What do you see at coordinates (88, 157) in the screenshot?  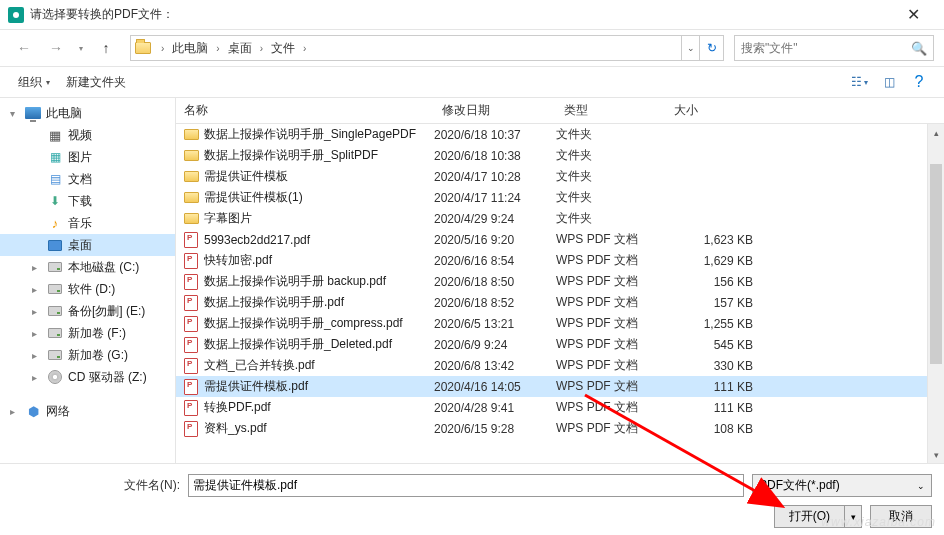 I see `sidebar-item: ▸ ▦ 图片` at bounding box center [88, 157].